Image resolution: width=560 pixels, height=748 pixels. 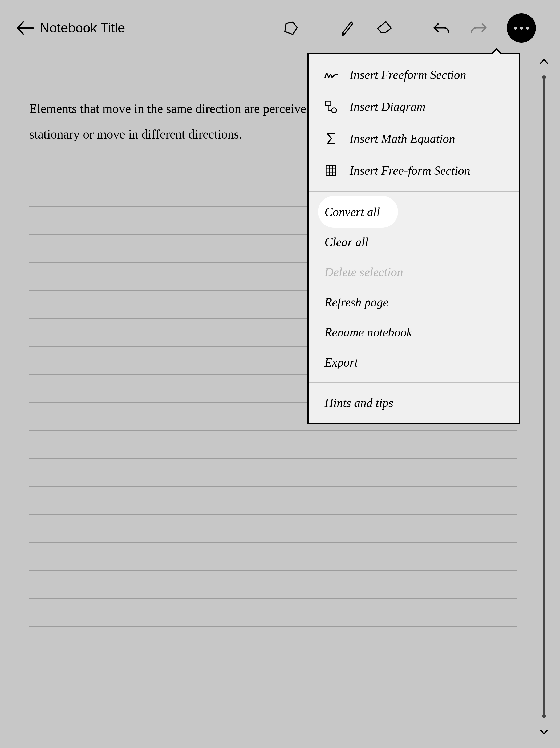 I want to click on menu-section-actions: Convert all Clear all Delete selection R…, so click(x=414, y=287).